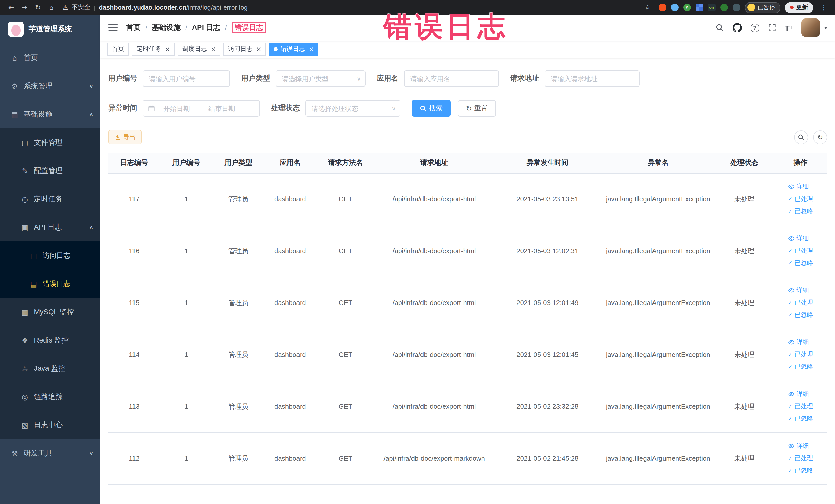 This screenshot has height=504, width=835. Describe the element at coordinates (50, 58) in the screenshot. I see `sidebar-item-home: ⌂首页` at that location.